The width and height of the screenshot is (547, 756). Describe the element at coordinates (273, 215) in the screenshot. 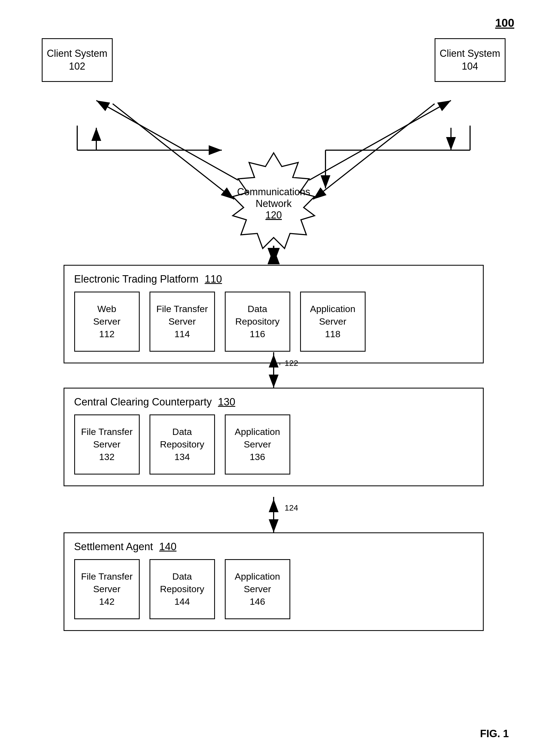

I see `svg-text: 120` at that location.